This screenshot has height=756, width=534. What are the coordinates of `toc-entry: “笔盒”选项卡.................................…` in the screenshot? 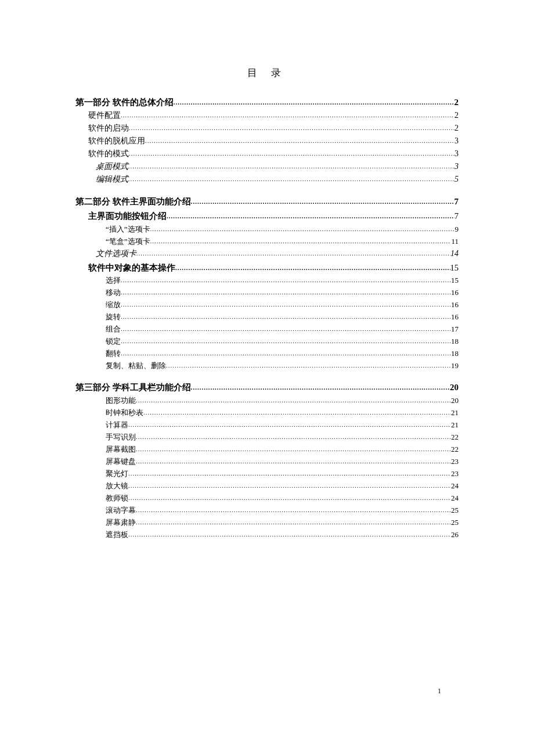 It's located at (267, 242).